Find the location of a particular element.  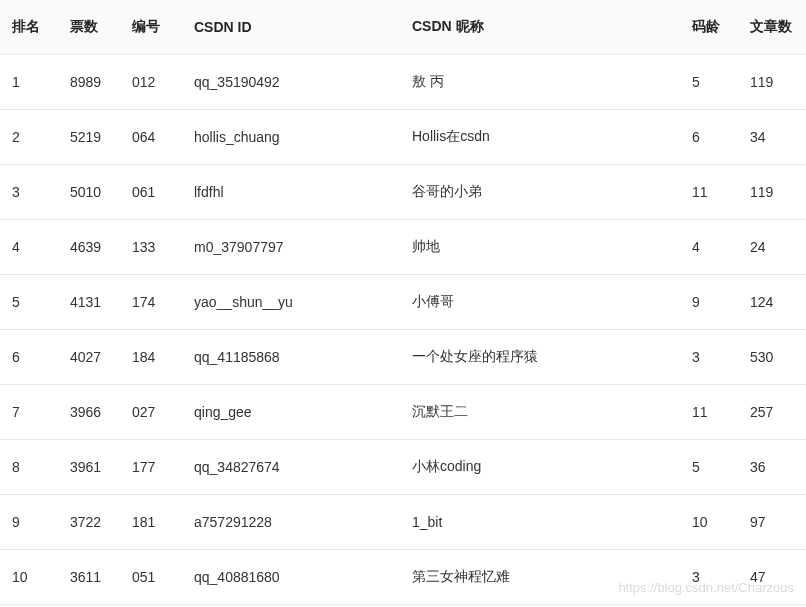

cell-csdn_id: qing_gee is located at coordinates (291, 412).